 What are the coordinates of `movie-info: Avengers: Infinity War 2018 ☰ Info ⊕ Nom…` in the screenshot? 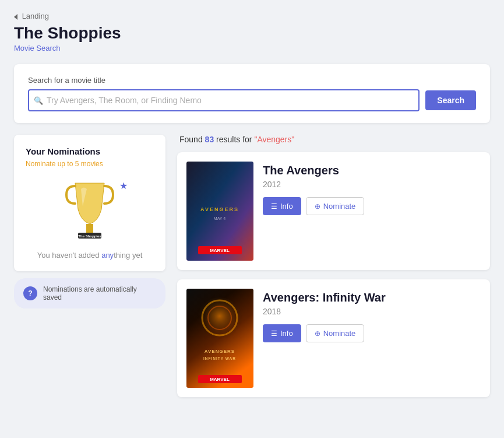 It's located at (372, 338).